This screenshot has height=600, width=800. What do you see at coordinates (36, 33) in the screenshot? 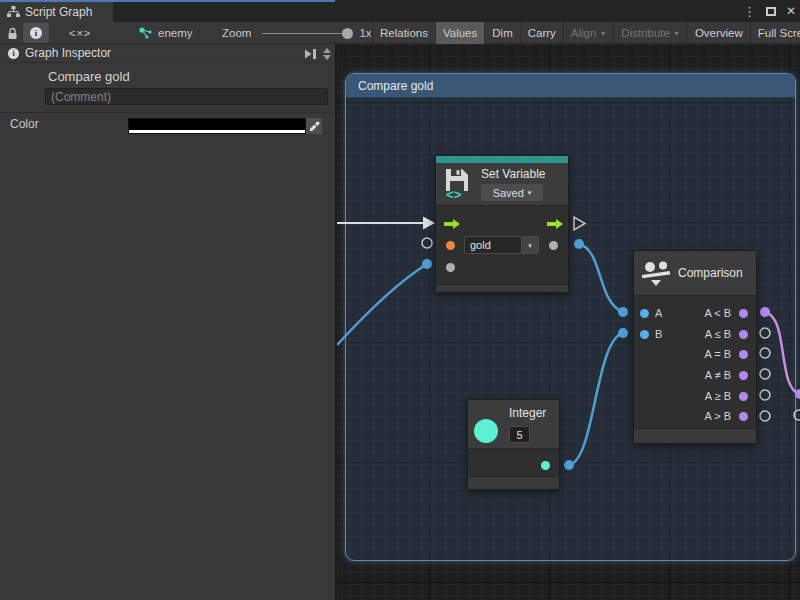
I see `inspector-toggle-button: i` at bounding box center [36, 33].